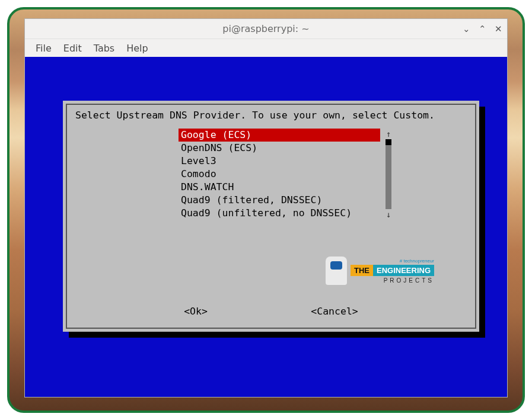  Describe the element at coordinates (403, 270) in the screenshot. I see `watermark-engineering: ENGINEERING` at that location.